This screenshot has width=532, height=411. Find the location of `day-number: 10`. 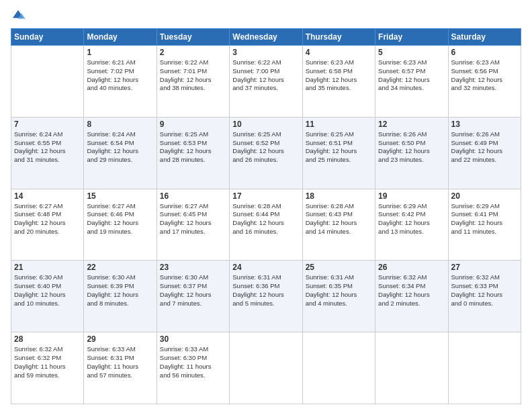

day-number: 10 is located at coordinates (266, 124).